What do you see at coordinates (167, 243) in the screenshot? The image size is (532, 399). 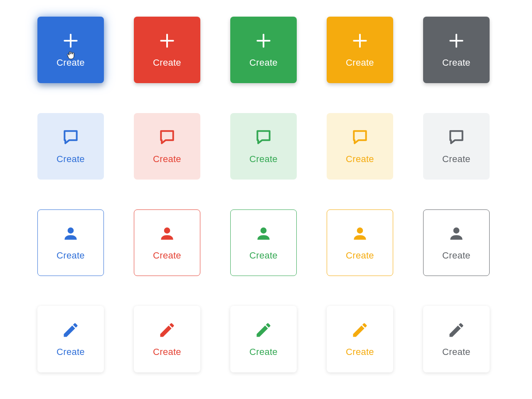 I see `create-tile-outlined-red: Create` at bounding box center [167, 243].